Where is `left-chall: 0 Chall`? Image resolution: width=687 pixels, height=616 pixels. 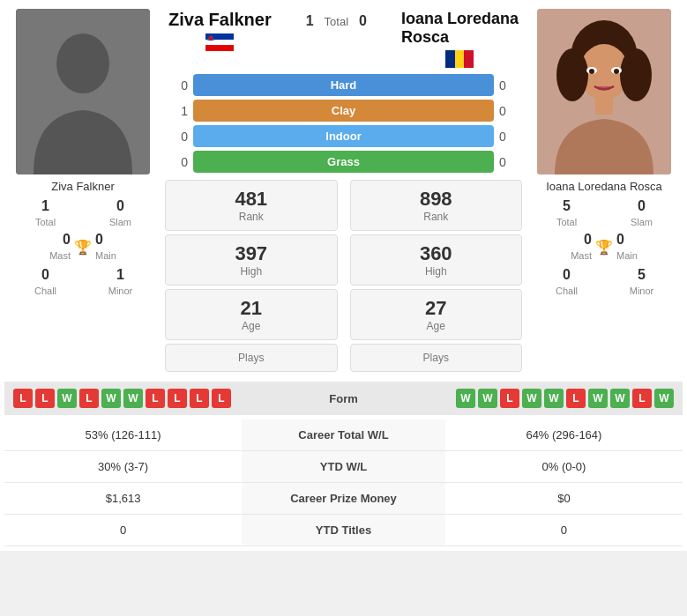
left-chall: 0 Chall is located at coordinates (46, 282).